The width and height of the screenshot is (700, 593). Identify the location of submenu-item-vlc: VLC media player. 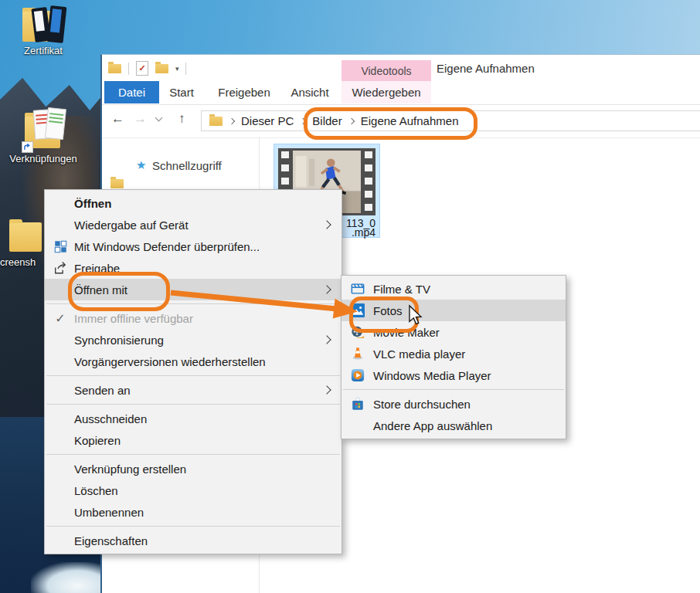
(454, 354).